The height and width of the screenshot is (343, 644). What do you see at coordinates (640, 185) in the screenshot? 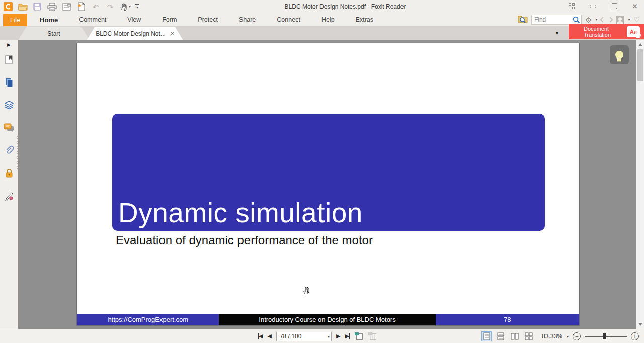
I see `vertical-scrollbar` at bounding box center [640, 185].